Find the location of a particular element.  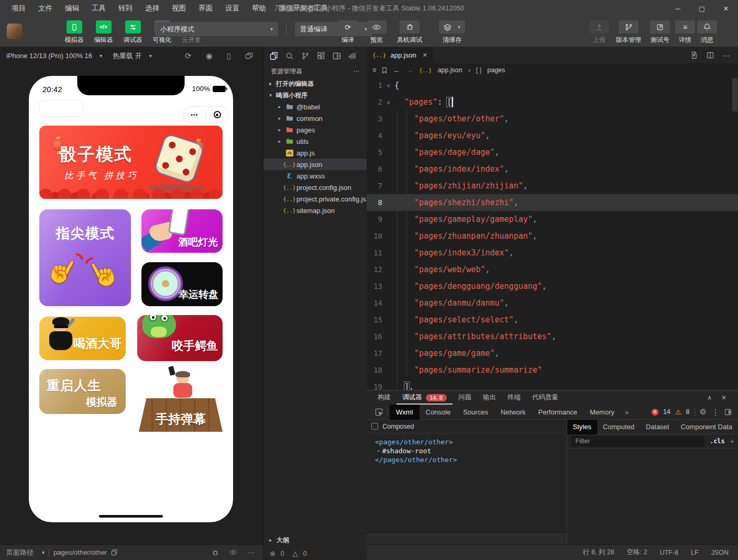

tile-drinking-bro: 喝酒大哥 is located at coordinates (83, 338).